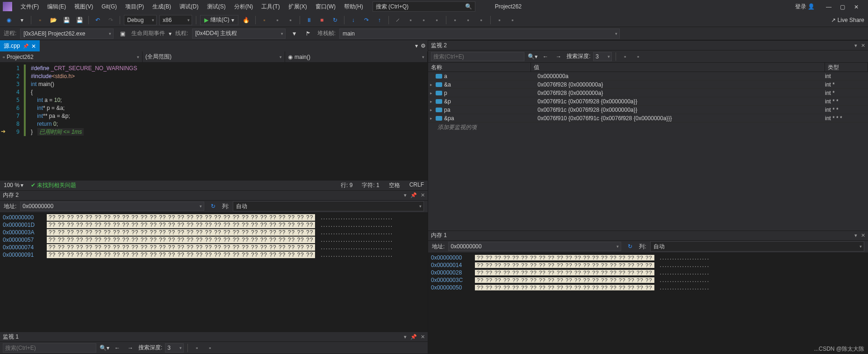  I want to click on continue-button: ▶继续(C) ▾, so click(219, 20).